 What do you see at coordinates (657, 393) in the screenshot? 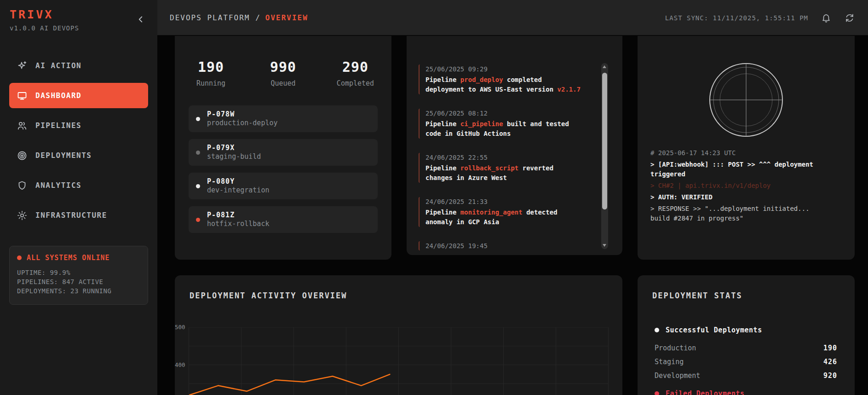
I see `failed-dot-icon` at bounding box center [657, 393].